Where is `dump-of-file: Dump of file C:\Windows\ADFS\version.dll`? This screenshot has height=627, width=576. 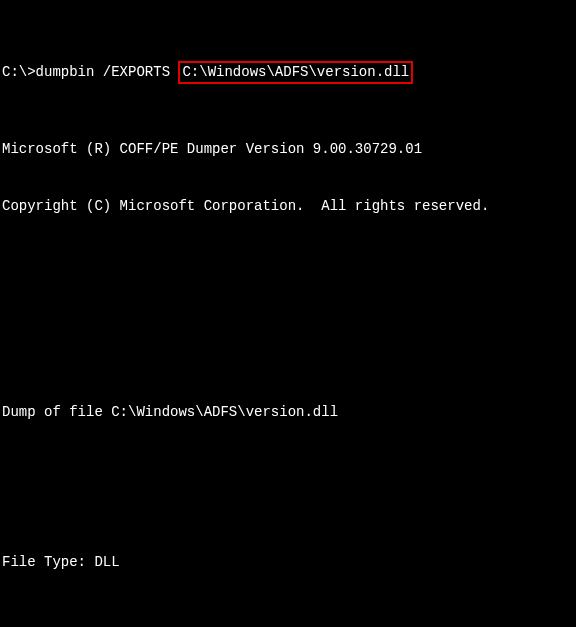 dump-of-file: Dump of file C:\Windows\ADFS\version.dll is located at coordinates (288, 412).